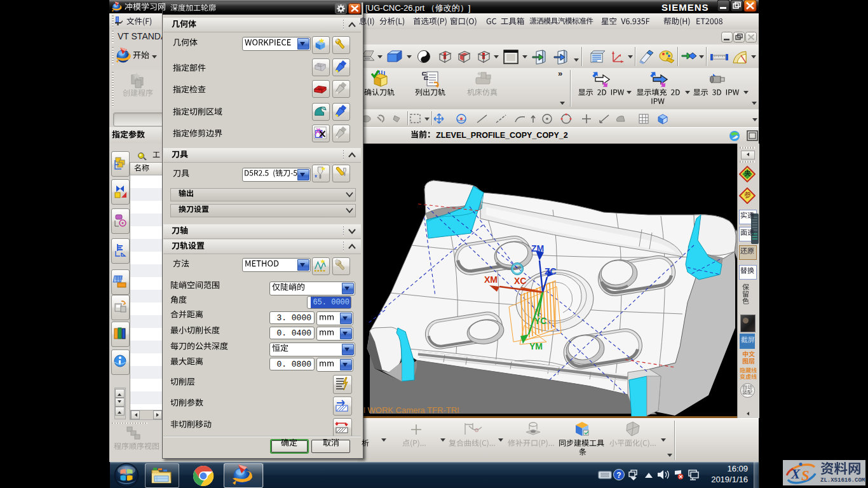 The width and height of the screenshot is (868, 488). I want to click on svg-text: X, so click(796, 474).